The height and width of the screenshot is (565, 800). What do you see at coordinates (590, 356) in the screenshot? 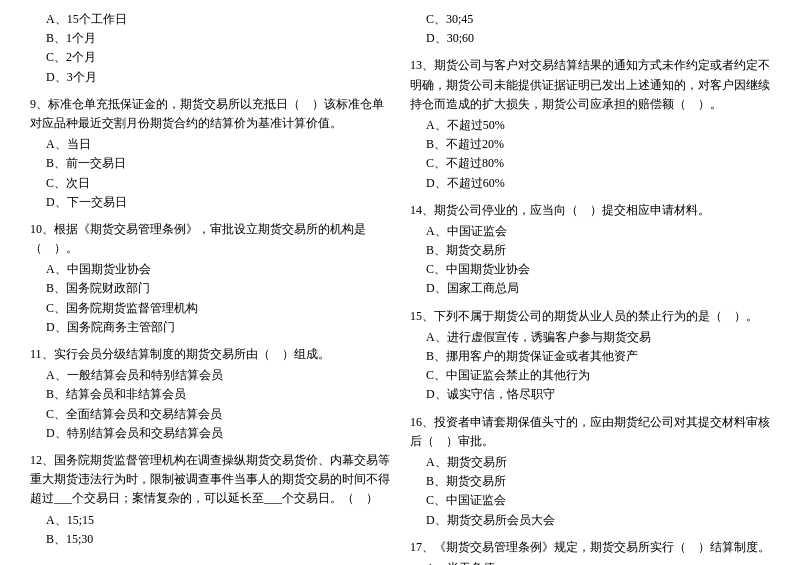
I see `question-15: 15、下列不属于期货公司的期货从业人员的禁止行为的是（ ）。 A、进行虚假宣传，…` at bounding box center [590, 356].